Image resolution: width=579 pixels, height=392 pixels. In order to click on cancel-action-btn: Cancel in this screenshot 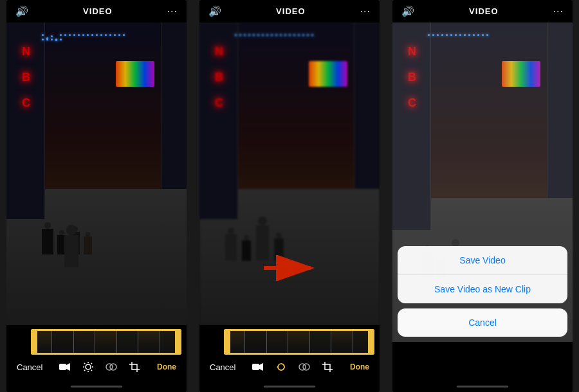, I will do `click(482, 323)`.